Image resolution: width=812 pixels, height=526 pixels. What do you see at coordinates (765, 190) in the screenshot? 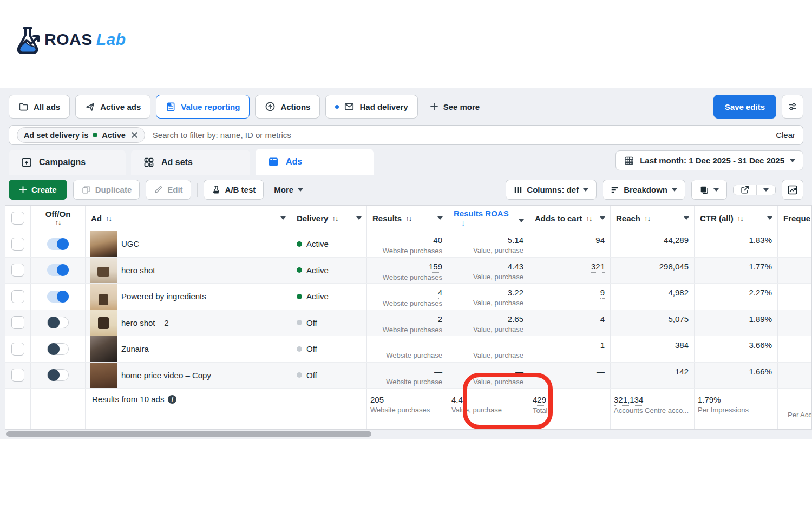
I see `export-options-button` at bounding box center [765, 190].